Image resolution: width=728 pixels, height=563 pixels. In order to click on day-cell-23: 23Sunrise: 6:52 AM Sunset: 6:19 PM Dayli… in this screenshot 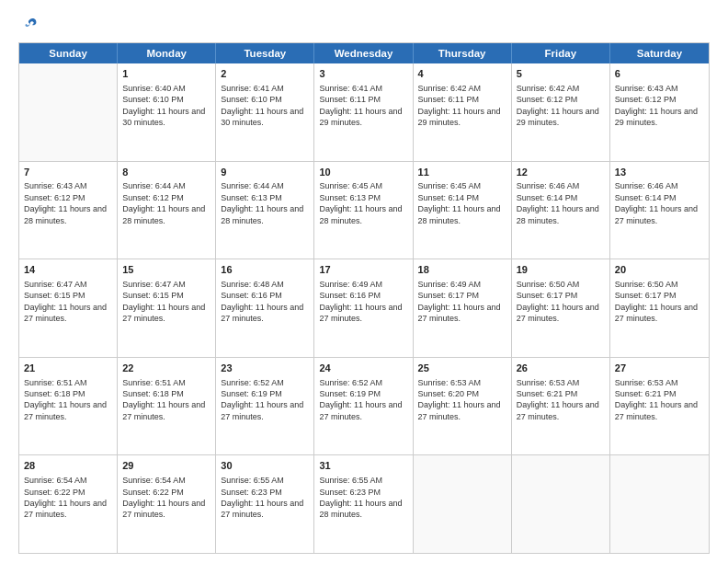, I will do `click(265, 407)`.